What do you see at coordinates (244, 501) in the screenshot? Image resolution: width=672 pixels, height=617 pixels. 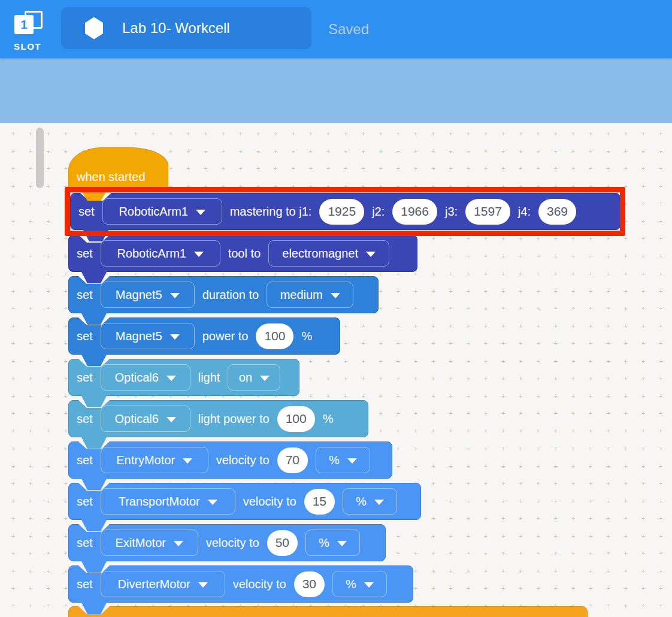 I see `block-set-velocity-transport: set TransportMotor velocity to 15 %` at bounding box center [244, 501].